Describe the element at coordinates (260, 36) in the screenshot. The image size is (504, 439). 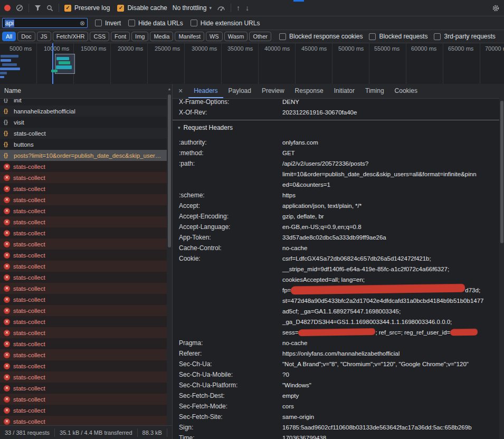
I see `type-filter-other: Other` at that location.